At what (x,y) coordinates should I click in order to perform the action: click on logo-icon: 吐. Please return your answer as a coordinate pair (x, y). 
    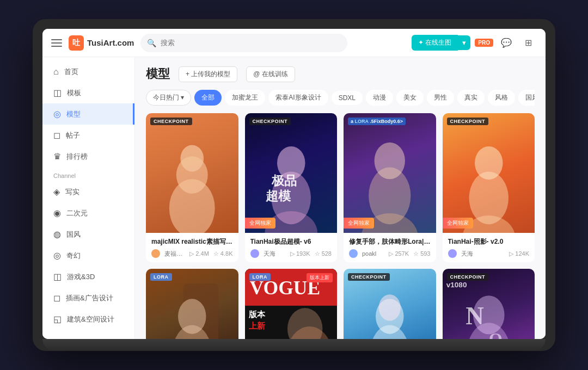
    Looking at the image, I should click on (76, 43).